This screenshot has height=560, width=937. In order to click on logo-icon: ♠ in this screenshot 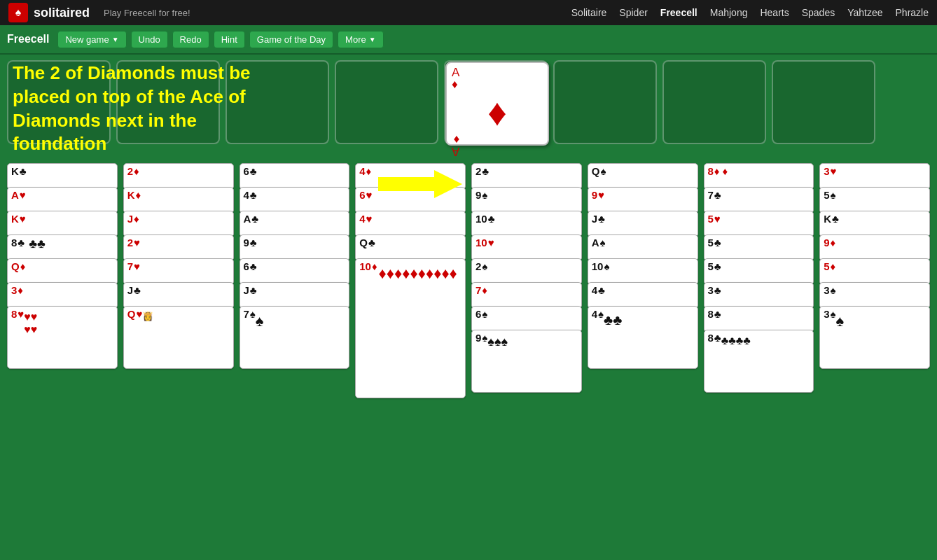, I will do `click(18, 13)`.